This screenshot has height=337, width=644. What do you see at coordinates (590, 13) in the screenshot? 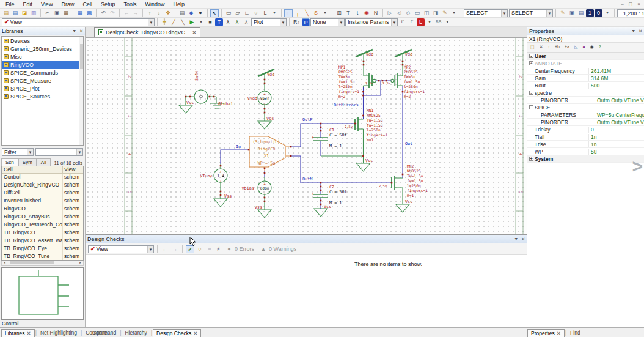
I see `logic-1-icon: 1` at bounding box center [590, 13].